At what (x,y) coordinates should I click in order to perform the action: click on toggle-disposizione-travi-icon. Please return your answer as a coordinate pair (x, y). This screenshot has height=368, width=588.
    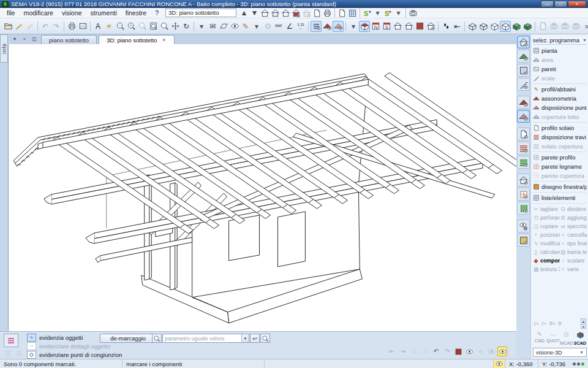
    Looking at the image, I should click on (523, 148).